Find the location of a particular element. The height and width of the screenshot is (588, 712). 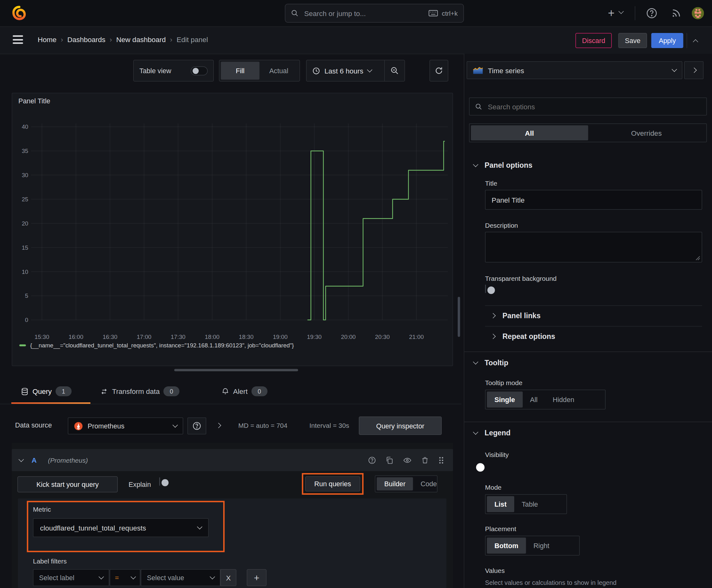

operator-dropdown: = is located at coordinates (125, 578).